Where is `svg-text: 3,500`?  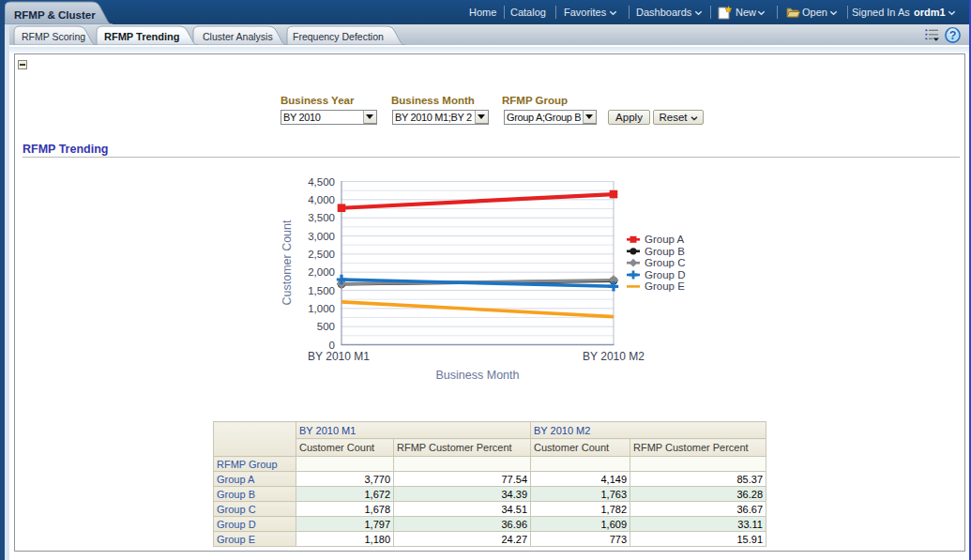
svg-text: 3,500 is located at coordinates (321, 218).